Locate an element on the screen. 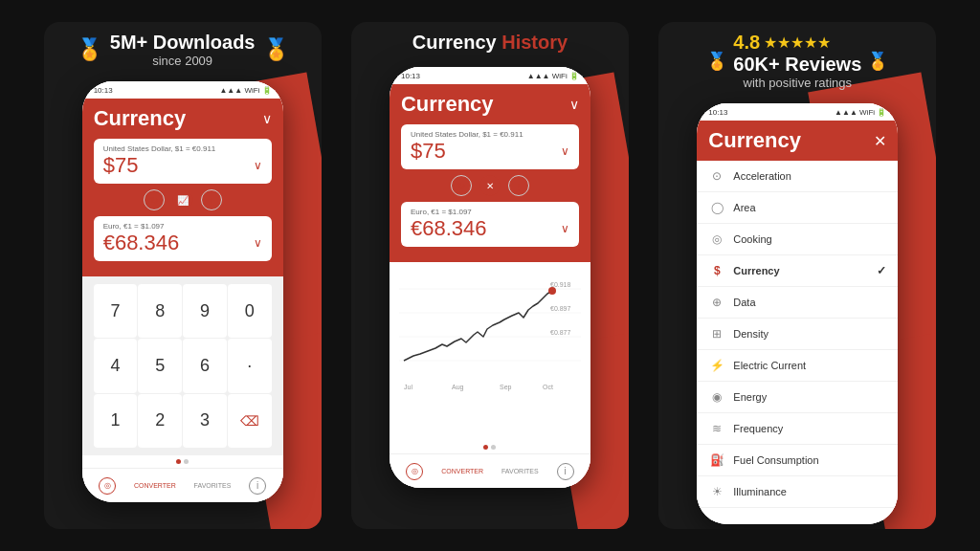 This screenshot has width=980, height=551. menu-item-data: ⊕ Data is located at coordinates (797, 302).